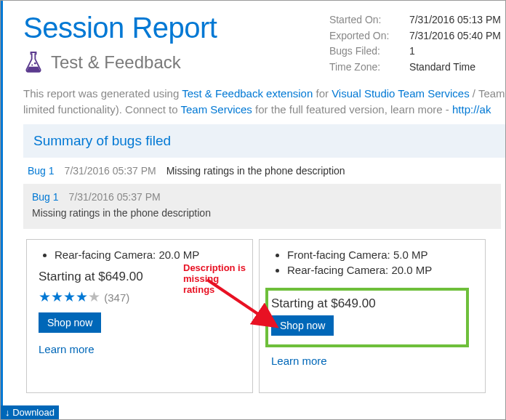  I want to click on meta-started-label: Started On:, so click(366, 20).